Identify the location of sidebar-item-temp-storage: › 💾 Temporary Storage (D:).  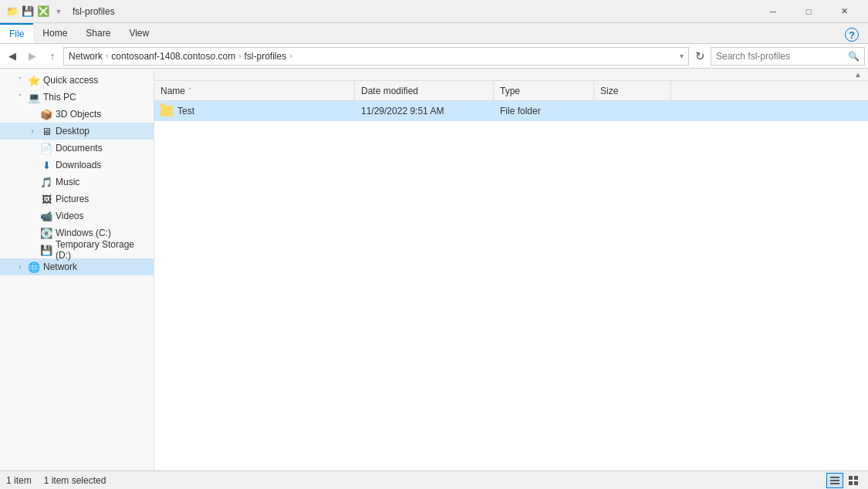
(77, 250).